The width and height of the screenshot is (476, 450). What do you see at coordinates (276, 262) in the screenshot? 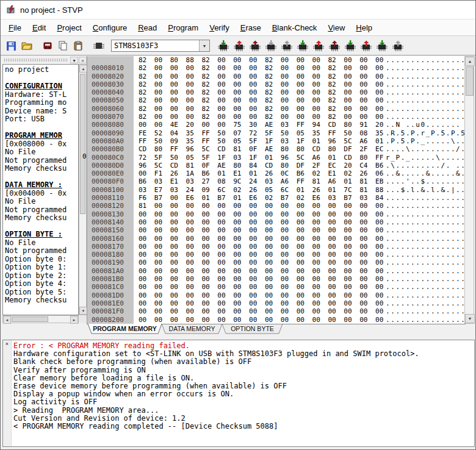
I see `hex-row: 0000819000 00 00 00 00 00 00 00 00 00 00…` at bounding box center [276, 262].